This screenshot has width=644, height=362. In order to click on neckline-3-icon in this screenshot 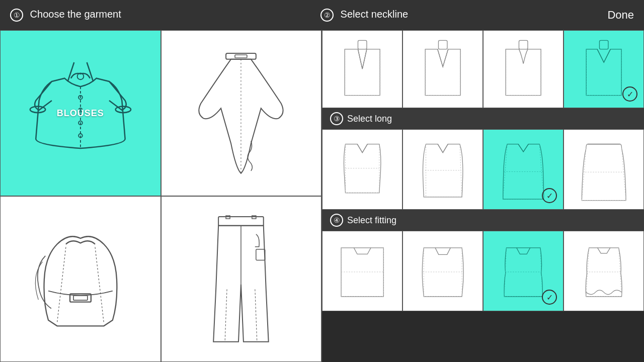, I will do `click(523, 69)`.